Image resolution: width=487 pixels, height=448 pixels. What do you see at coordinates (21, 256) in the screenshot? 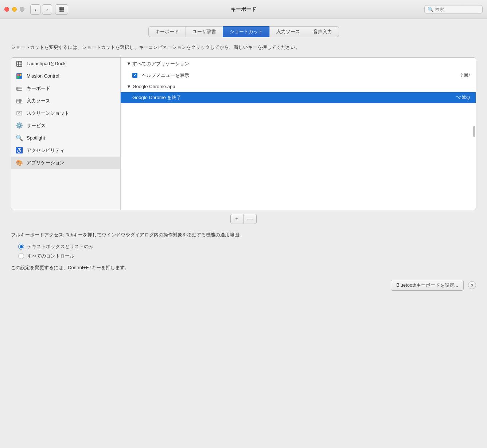
I see `radio-all-controls-circle` at bounding box center [21, 256].